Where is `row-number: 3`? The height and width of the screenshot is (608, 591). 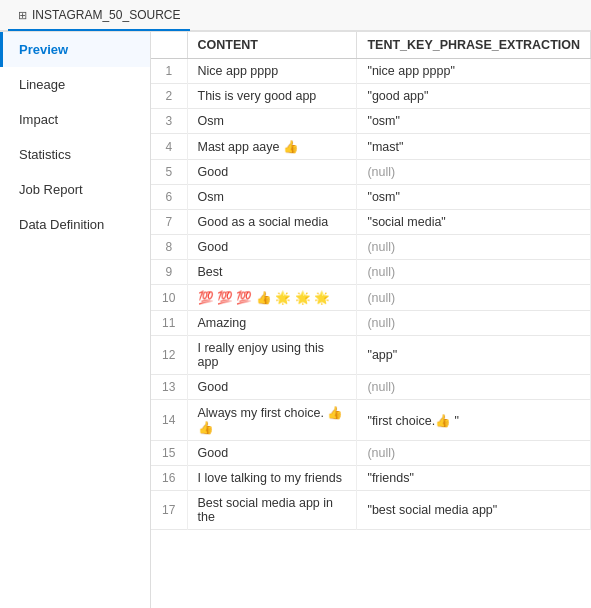 row-number: 3 is located at coordinates (169, 122).